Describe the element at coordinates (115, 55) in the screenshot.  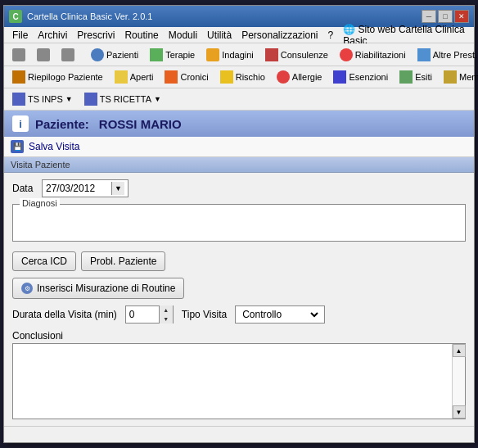
I see `pazienti-button: Pazienti` at that location.